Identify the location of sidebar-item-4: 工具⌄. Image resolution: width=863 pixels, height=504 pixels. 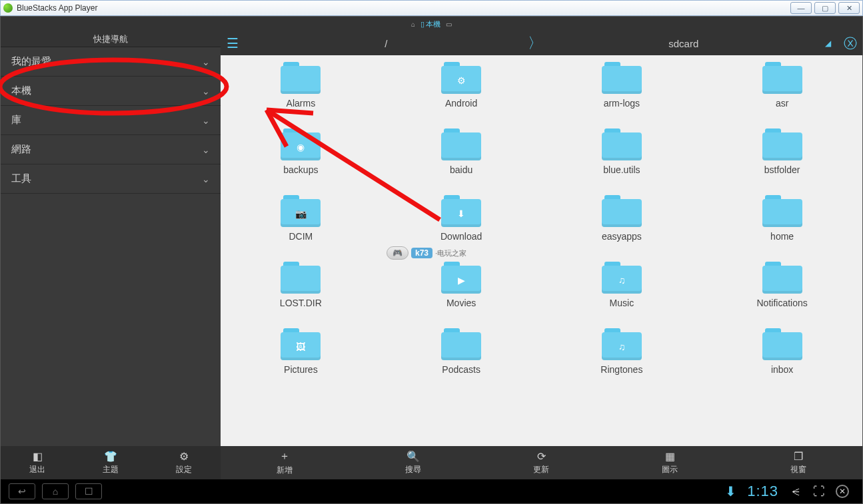
(111, 179).